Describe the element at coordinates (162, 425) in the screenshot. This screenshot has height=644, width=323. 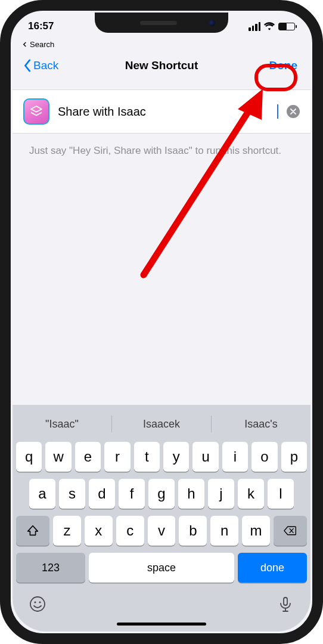
I see `suggestion-2: Isaacek` at that location.